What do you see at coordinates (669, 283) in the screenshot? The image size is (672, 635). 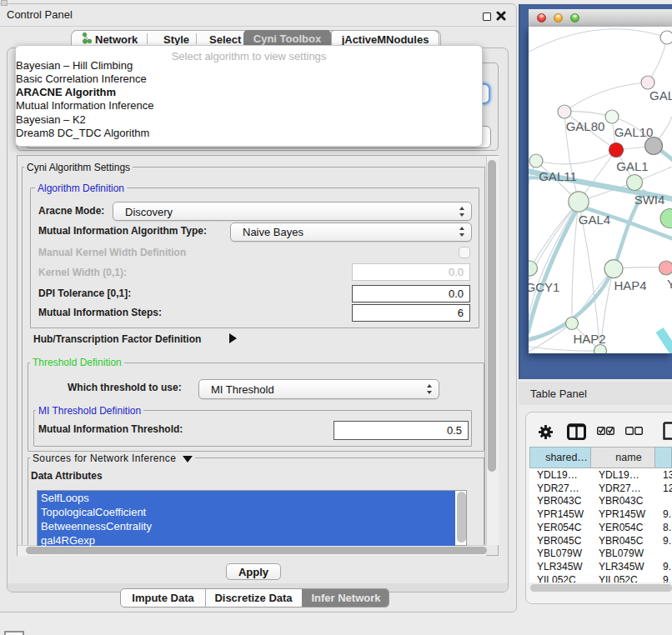 I see `svg-text: YE` at bounding box center [669, 283].